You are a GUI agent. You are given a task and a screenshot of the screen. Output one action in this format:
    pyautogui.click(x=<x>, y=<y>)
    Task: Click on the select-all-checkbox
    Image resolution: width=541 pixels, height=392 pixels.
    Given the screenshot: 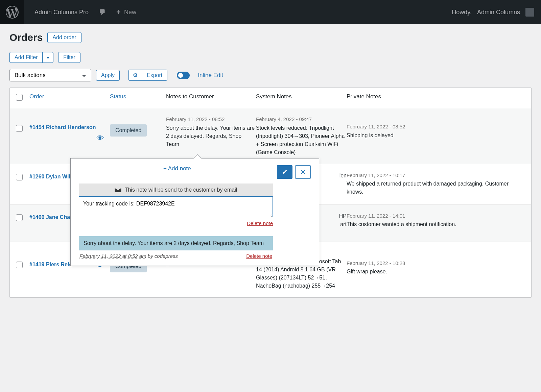 What is the action you would take?
    pyautogui.click(x=19, y=97)
    